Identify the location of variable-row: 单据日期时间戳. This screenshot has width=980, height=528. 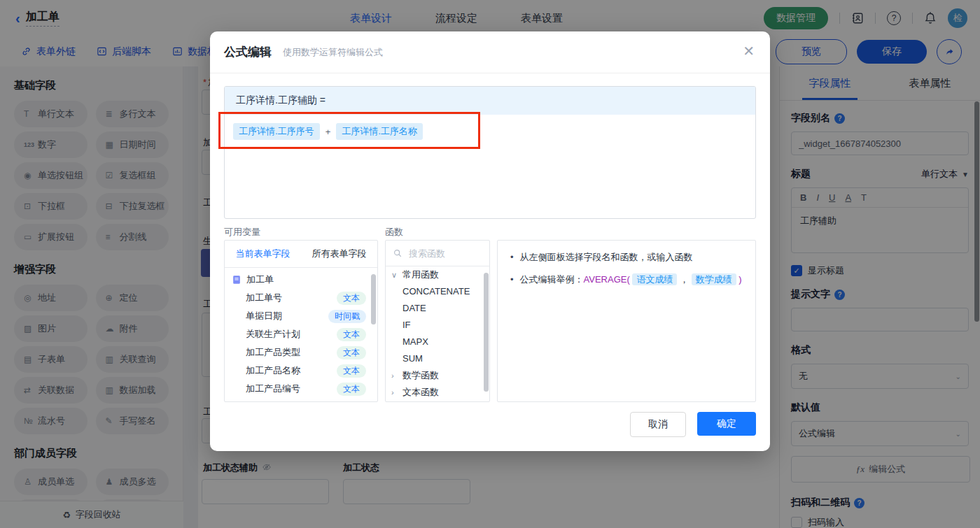
(301, 316).